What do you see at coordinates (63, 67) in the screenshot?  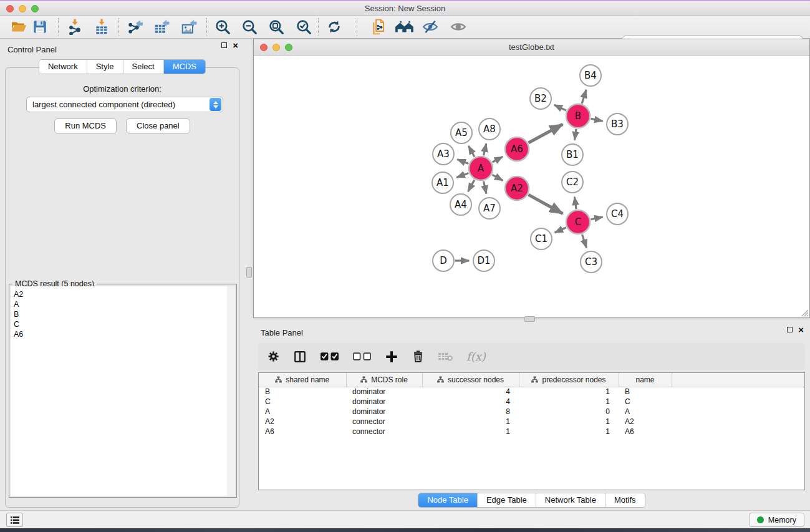 I see `tab-network: Network` at bounding box center [63, 67].